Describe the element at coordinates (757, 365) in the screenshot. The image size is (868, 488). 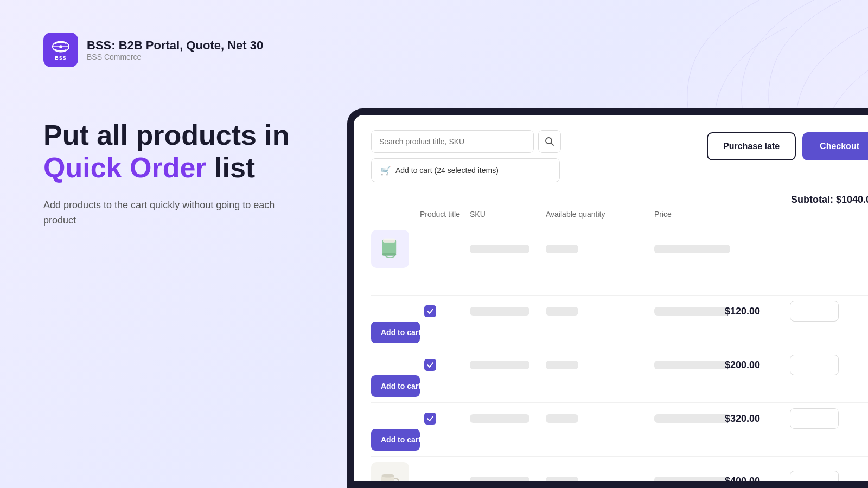
I see `price-cell: $200.00` at that location.